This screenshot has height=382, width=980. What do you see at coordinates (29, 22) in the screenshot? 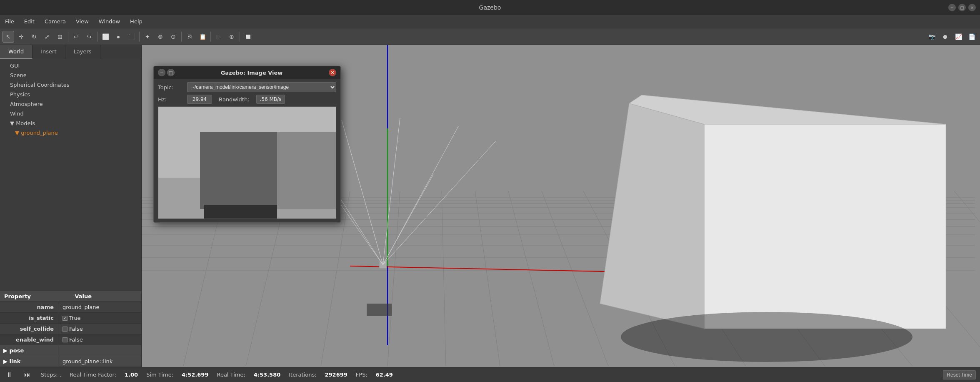
I see `menu-edit: Edit` at bounding box center [29, 22].